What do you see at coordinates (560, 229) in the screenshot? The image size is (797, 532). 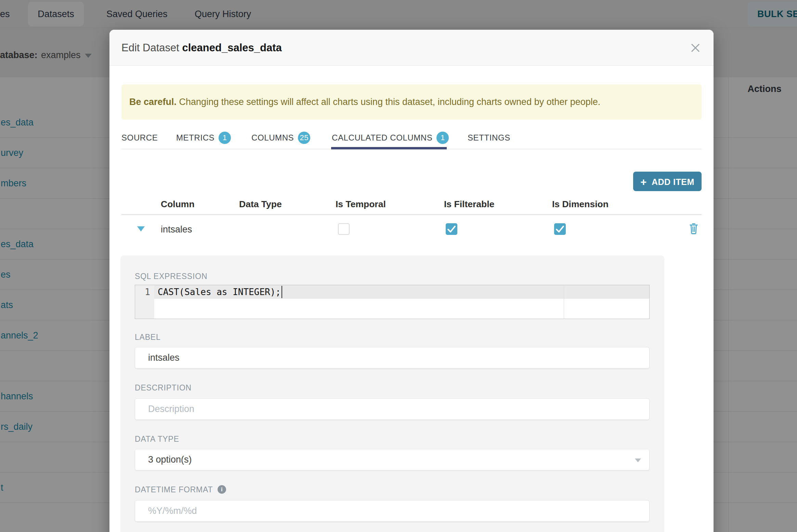 I see `is-dimension-checkbox` at bounding box center [560, 229].